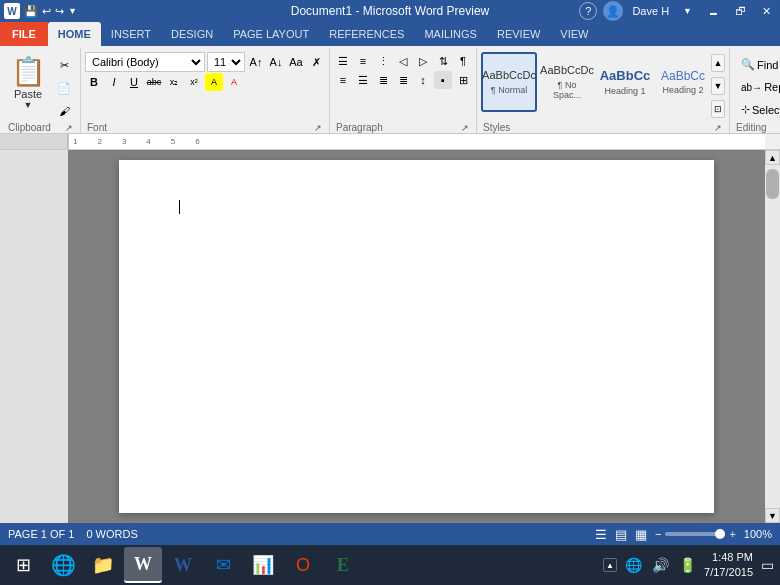 This screenshot has height=585, width=780. What do you see at coordinates (131, 34) in the screenshot?
I see `tab-insert: INSERT` at bounding box center [131, 34].